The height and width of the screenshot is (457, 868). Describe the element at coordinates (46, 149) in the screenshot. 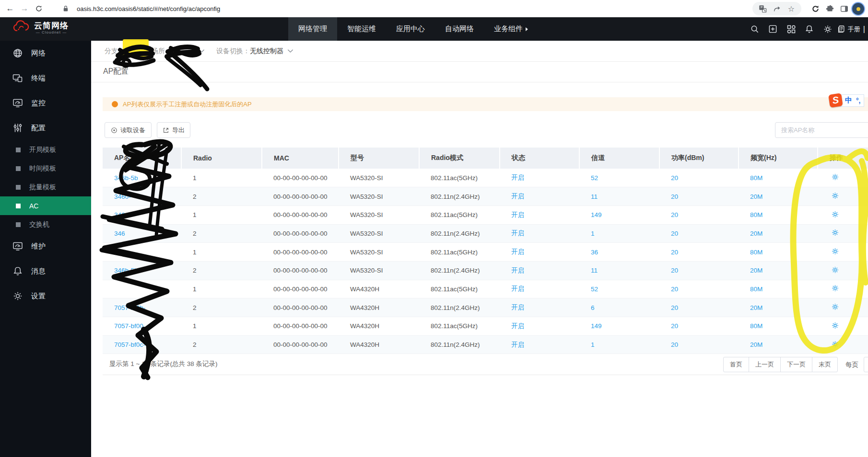

I see `sidebar-subitem-5: 开局模板` at that location.